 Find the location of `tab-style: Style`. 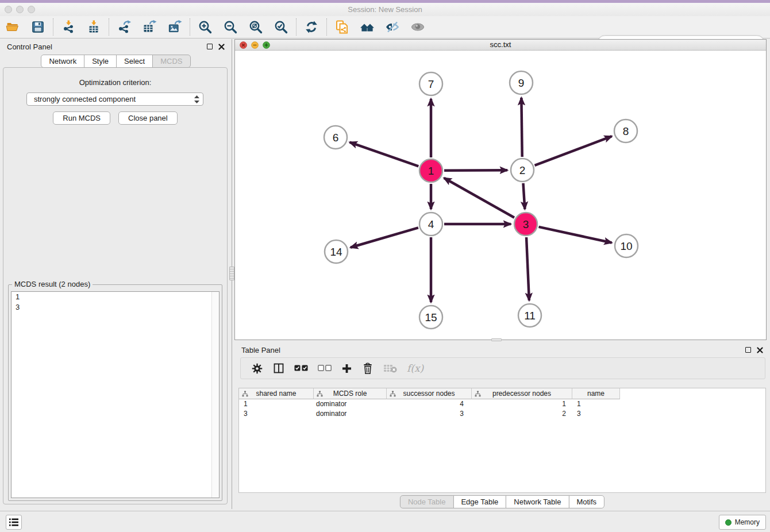

tab-style: Style is located at coordinates (100, 61).